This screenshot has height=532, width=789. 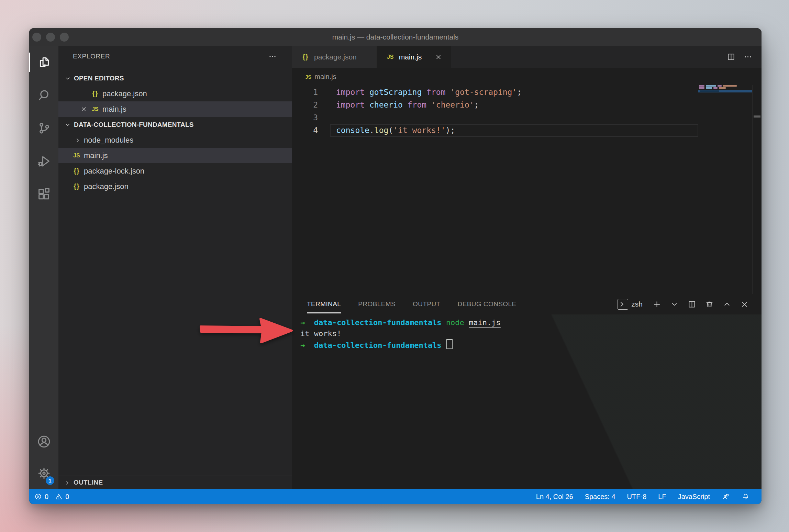 What do you see at coordinates (527, 92) in the screenshot?
I see `code-line-1: 1 import gotScraping from 'got-scraping'…` at bounding box center [527, 92].